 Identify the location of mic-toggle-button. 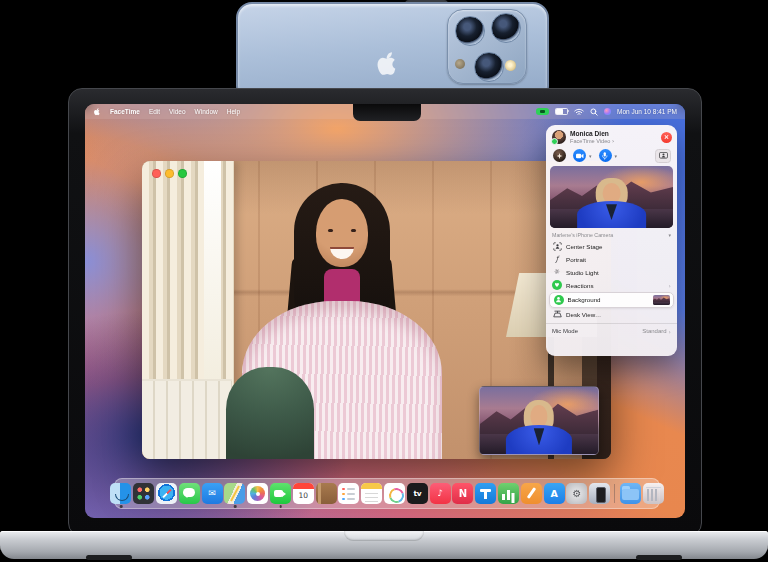
(606, 156).